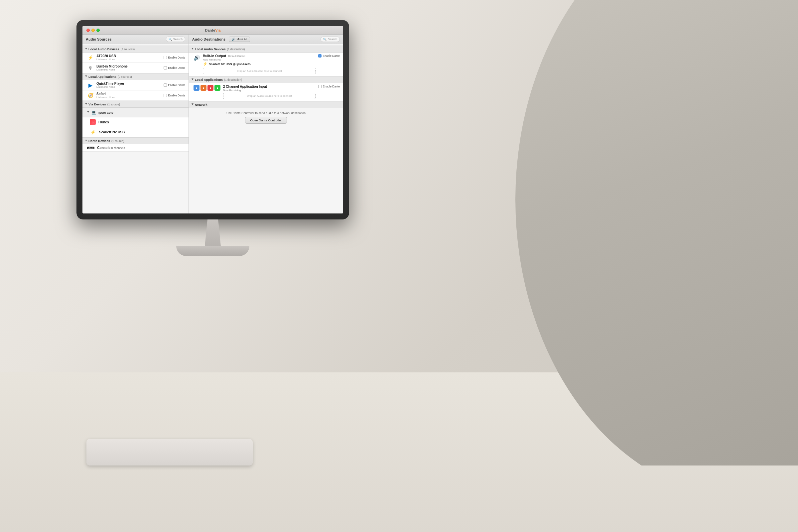 The image size is (798, 532). Describe the element at coordinates (242, 39) in the screenshot. I see `mute-all-label: Mute All` at that location.